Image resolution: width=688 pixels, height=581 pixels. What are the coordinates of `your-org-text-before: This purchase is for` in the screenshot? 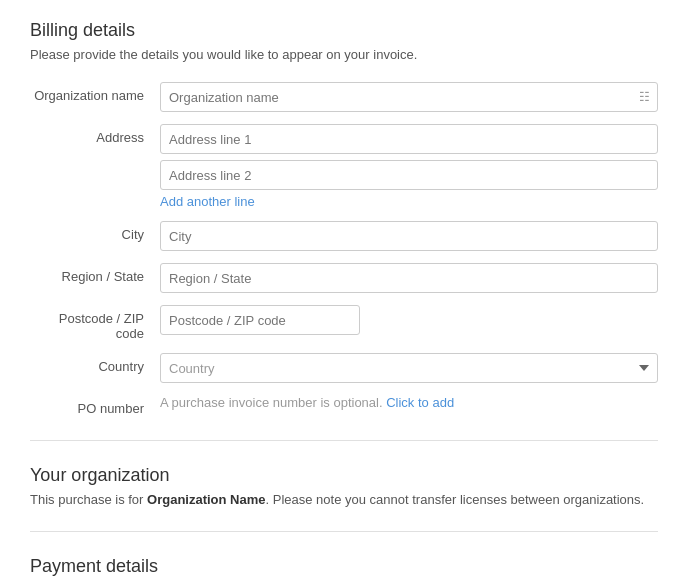 It's located at (88, 500).